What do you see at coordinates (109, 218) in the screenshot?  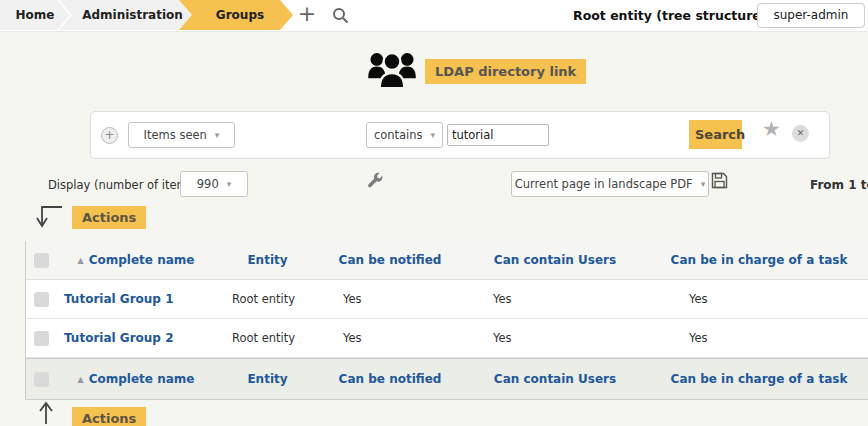 I see `actions-button-top: Actions` at bounding box center [109, 218].